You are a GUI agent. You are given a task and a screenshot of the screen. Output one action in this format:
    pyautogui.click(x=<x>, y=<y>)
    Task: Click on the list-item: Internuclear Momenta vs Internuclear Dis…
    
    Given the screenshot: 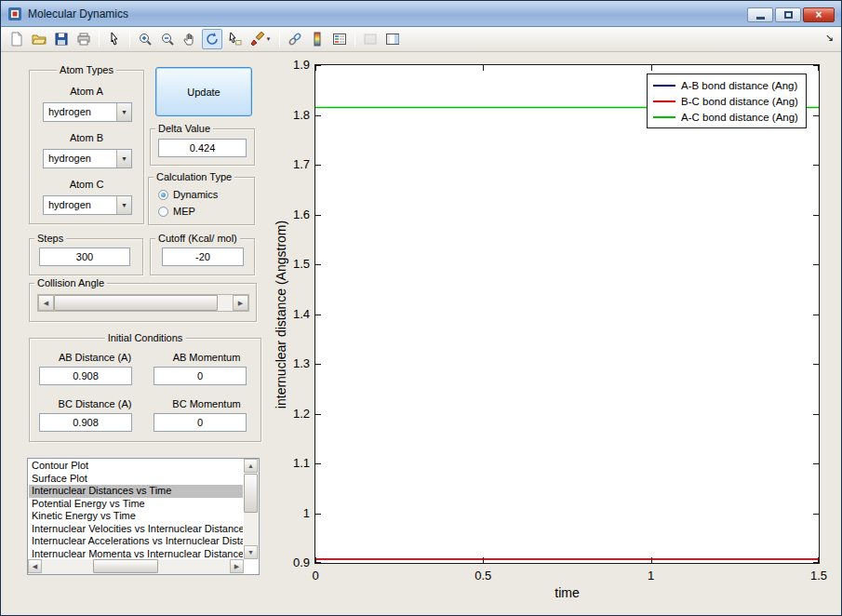 What is the action you would take?
    pyautogui.click(x=136, y=554)
    